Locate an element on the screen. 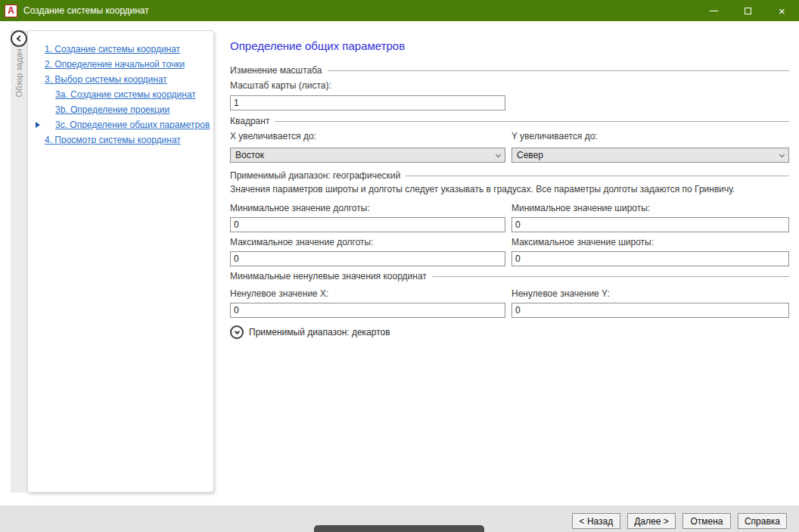  sidebar-item-step1: 1. Создание системы координат is located at coordinates (112, 49).